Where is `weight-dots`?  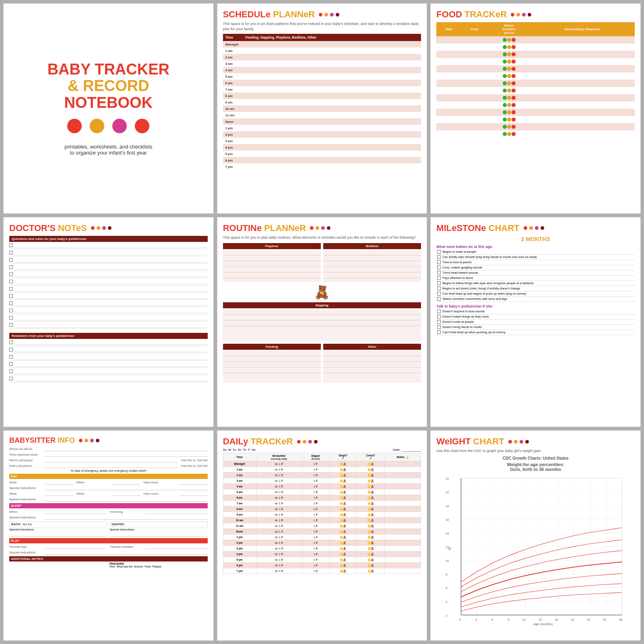
weight-dots is located at coordinates (518, 442).